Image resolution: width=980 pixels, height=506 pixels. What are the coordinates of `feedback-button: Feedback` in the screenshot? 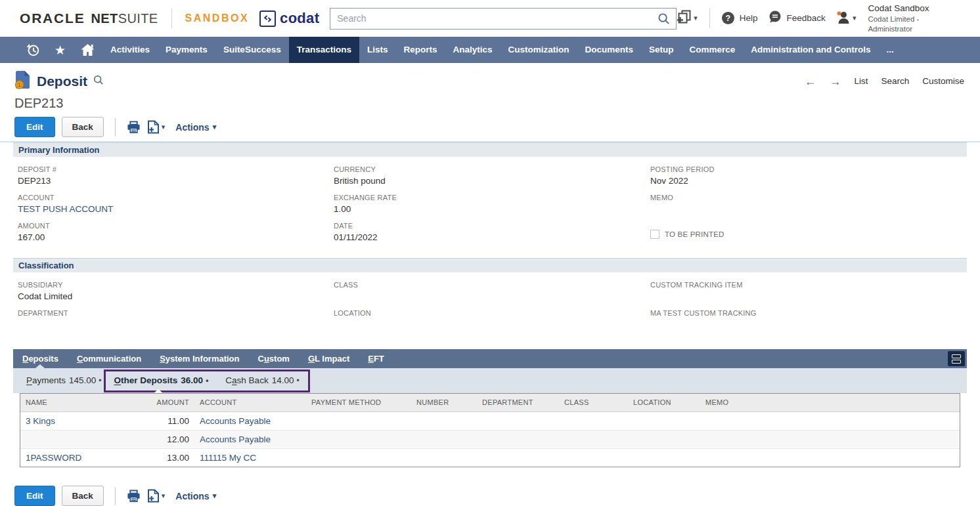 It's located at (797, 18).